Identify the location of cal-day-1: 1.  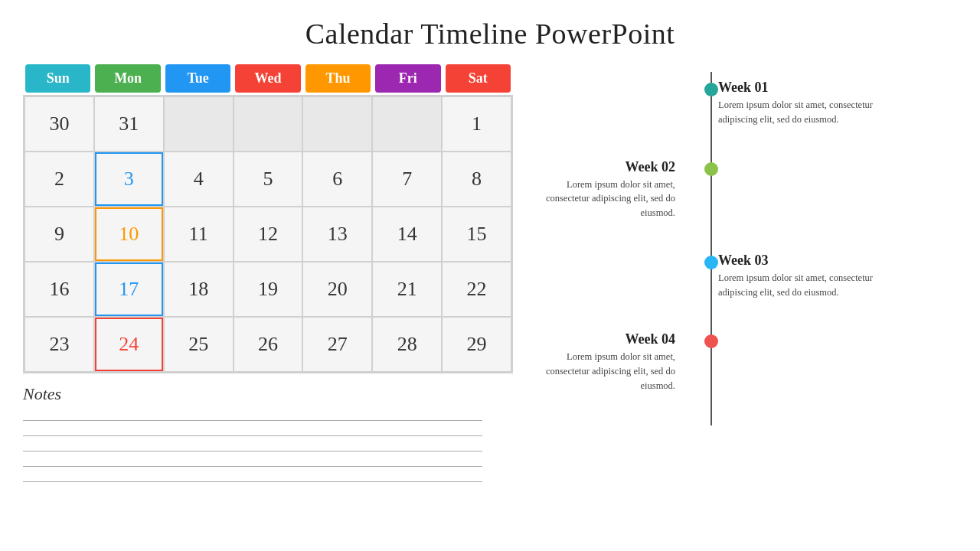
(476, 124).